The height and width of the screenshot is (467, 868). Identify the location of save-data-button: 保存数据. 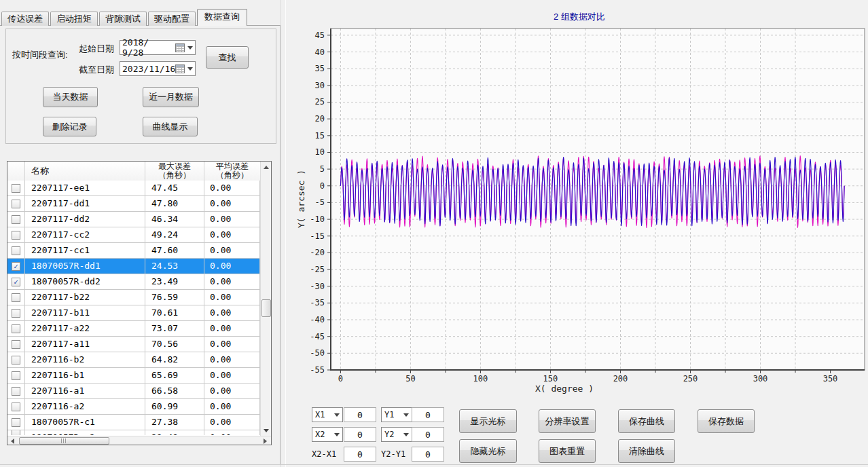
(726, 421).